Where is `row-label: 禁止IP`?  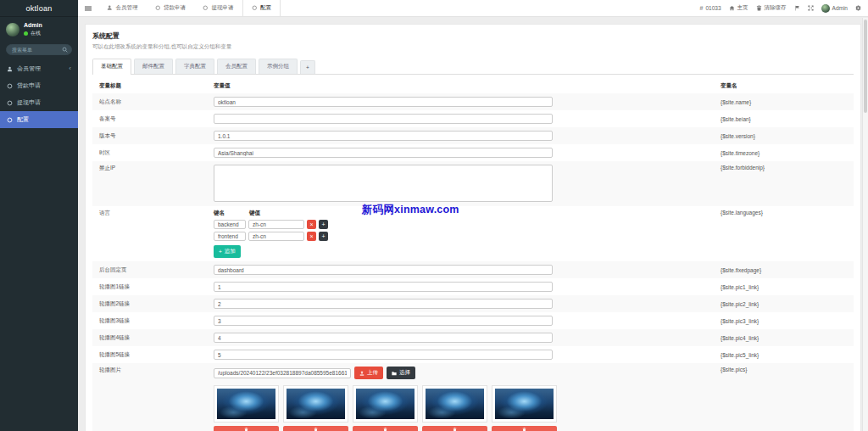 row-label: 禁止IP is located at coordinates (149, 183).